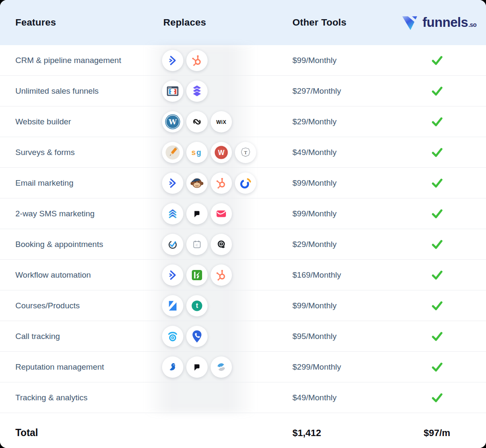  What do you see at coordinates (74, 152) in the screenshot?
I see `feature-label: Surveys & forms` at bounding box center [74, 152].